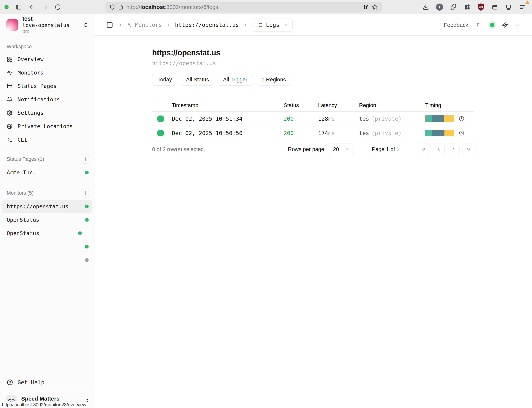  What do you see at coordinates (44, 405) in the screenshot?
I see `link-status-url: http://localhost:3002/monitors/3/overvie…` at bounding box center [44, 405].